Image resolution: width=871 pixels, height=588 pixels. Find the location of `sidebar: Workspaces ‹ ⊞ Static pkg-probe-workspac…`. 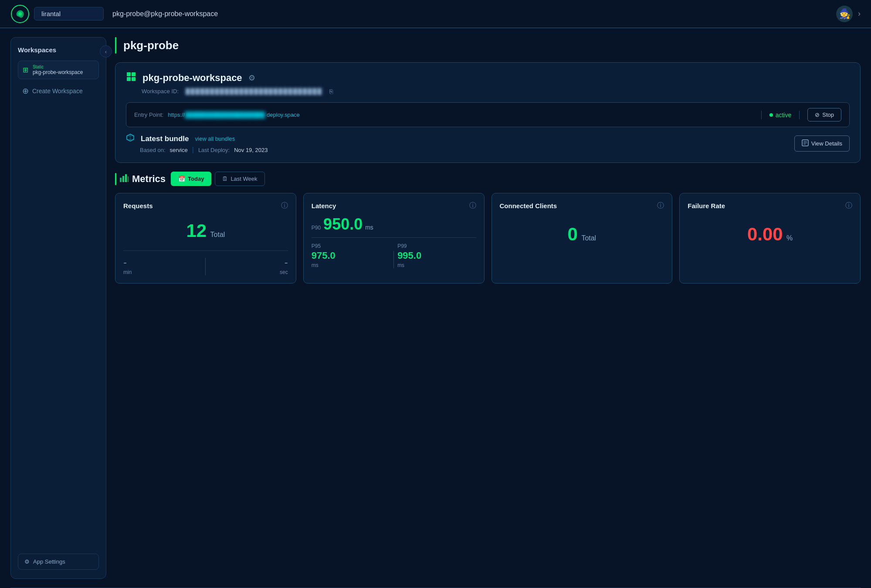

sidebar: Workspaces ‹ ⊞ Static pkg-probe-workspac… is located at coordinates (58, 308).